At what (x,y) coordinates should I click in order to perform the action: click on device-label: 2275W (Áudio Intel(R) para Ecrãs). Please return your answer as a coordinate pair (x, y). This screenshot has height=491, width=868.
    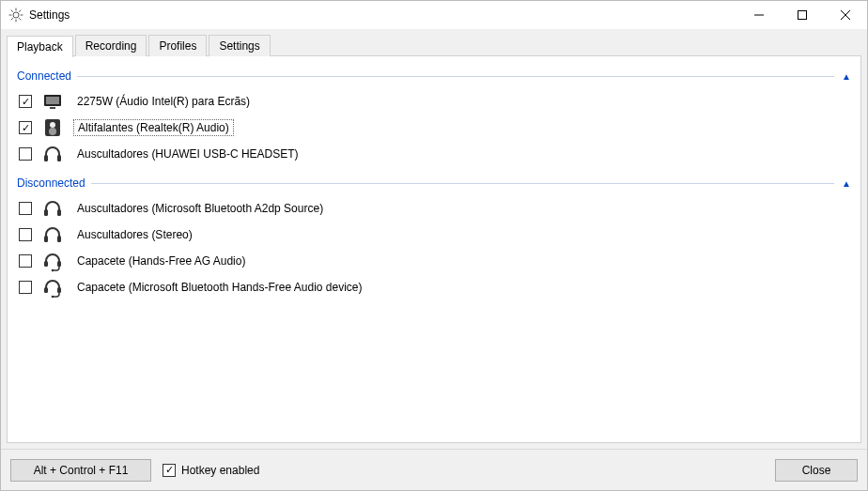
    Looking at the image, I should click on (163, 101).